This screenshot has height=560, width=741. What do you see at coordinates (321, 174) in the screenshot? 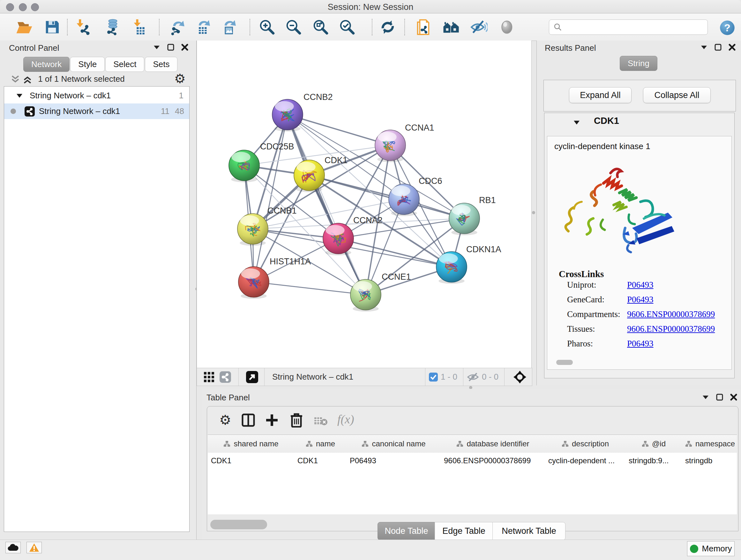
I see `network-node-cdk1: CDK1` at bounding box center [321, 174].